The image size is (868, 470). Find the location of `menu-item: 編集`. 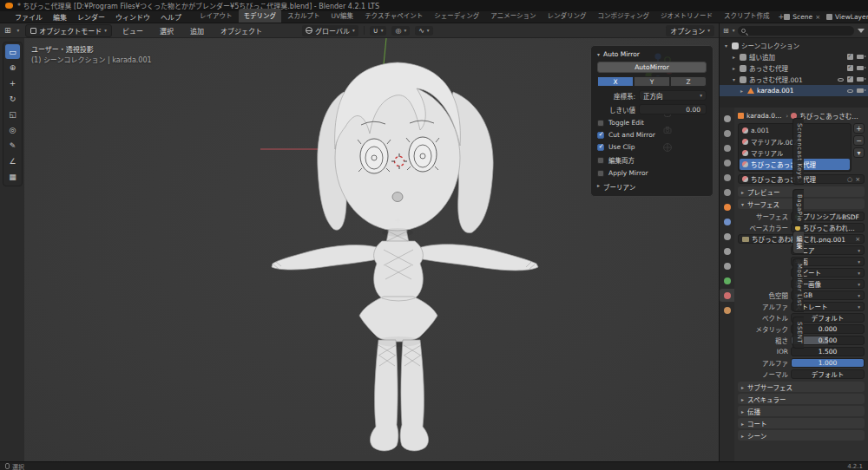

menu-item: 編集 is located at coordinates (60, 17).